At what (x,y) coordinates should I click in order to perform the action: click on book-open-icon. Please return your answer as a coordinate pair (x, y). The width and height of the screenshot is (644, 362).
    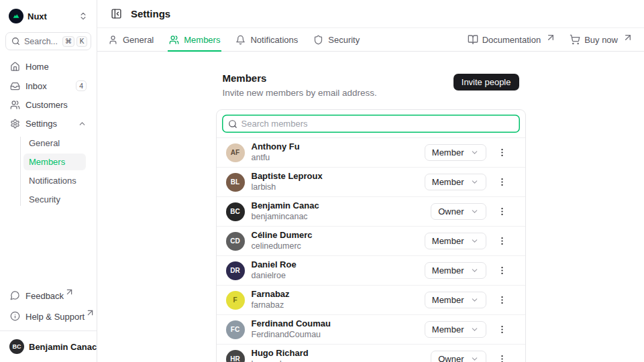
    Looking at the image, I should click on (473, 40).